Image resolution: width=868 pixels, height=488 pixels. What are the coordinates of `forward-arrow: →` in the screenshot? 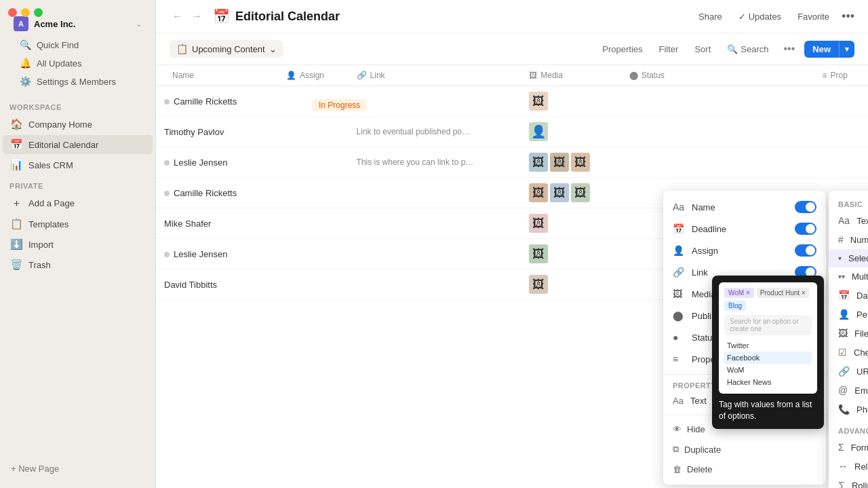 It's located at (197, 16).